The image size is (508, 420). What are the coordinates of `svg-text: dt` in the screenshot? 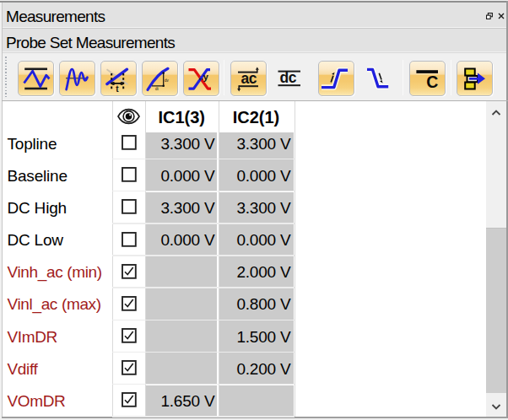 It's located at (157, 89).